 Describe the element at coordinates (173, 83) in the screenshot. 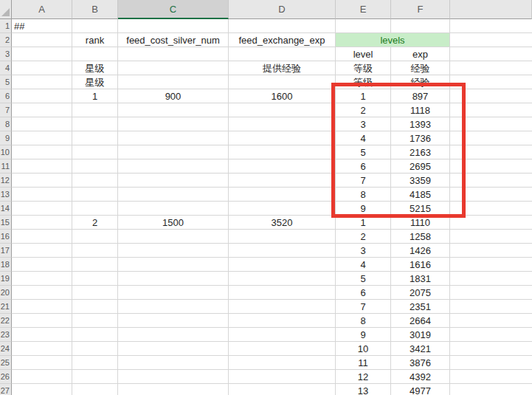

I see `cell-c5` at that location.